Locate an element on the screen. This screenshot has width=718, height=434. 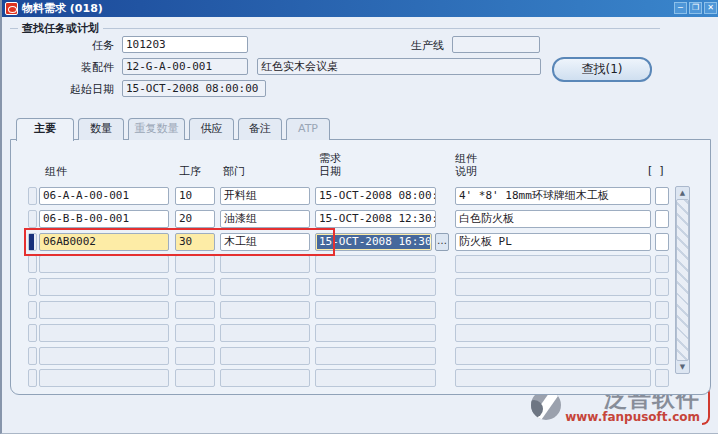
description-cell: 白色防火板 is located at coordinates (553, 219).